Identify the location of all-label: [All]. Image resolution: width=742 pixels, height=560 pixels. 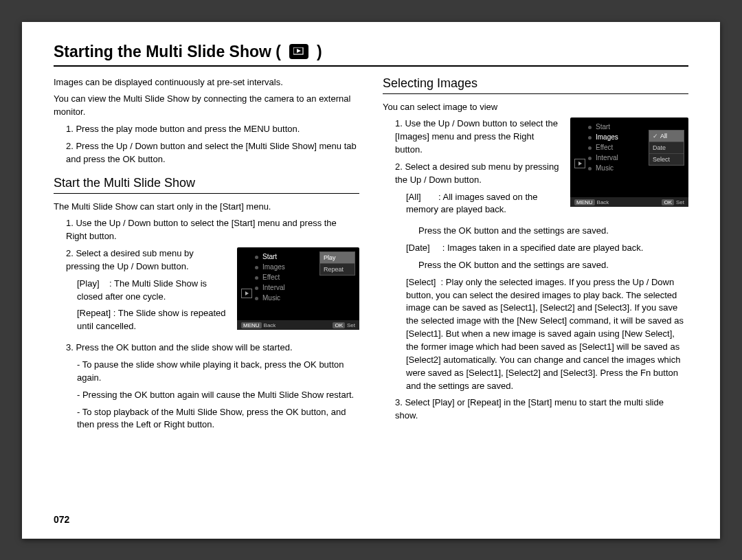
(414, 197).